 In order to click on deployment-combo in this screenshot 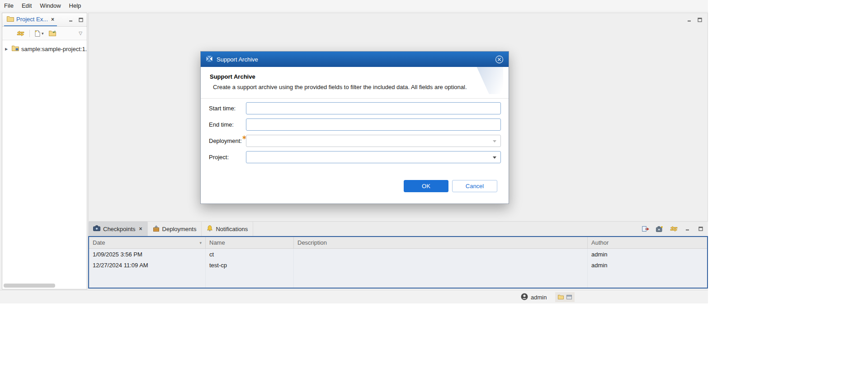, I will do `click(373, 141)`.